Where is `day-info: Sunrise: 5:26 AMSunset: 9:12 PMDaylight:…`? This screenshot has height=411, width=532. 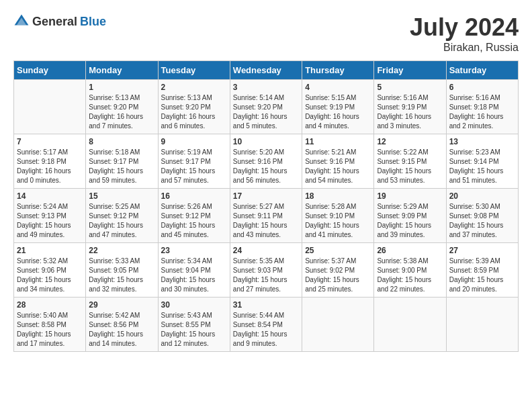
day-info: Sunrise: 5:26 AMSunset: 9:12 PMDaylight:… is located at coordinates (194, 221).